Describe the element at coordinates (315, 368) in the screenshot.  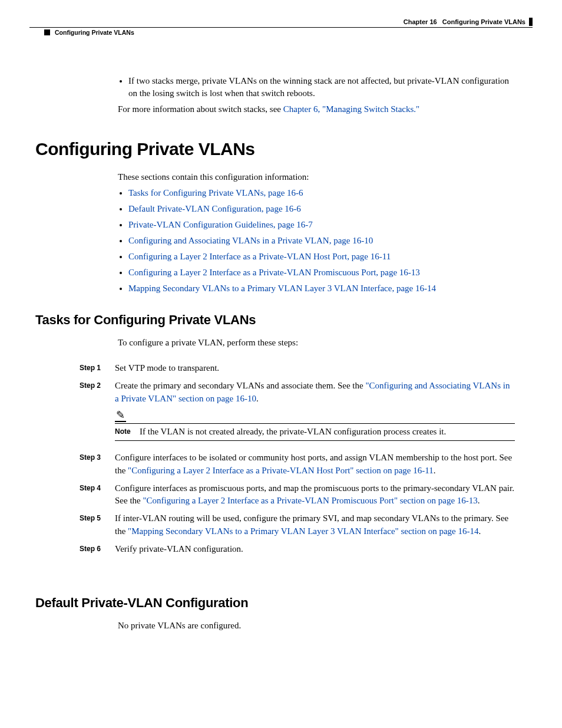
I see `step-body: Set VTP mode to transparent.` at that location.